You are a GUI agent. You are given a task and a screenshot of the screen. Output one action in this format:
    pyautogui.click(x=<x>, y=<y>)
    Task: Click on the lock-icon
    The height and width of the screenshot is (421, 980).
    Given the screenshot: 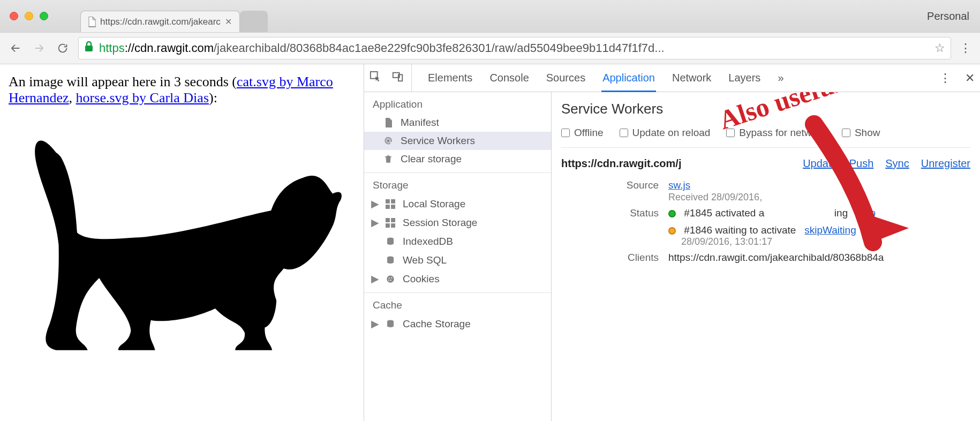 What is the action you would take?
    pyautogui.click(x=89, y=48)
    